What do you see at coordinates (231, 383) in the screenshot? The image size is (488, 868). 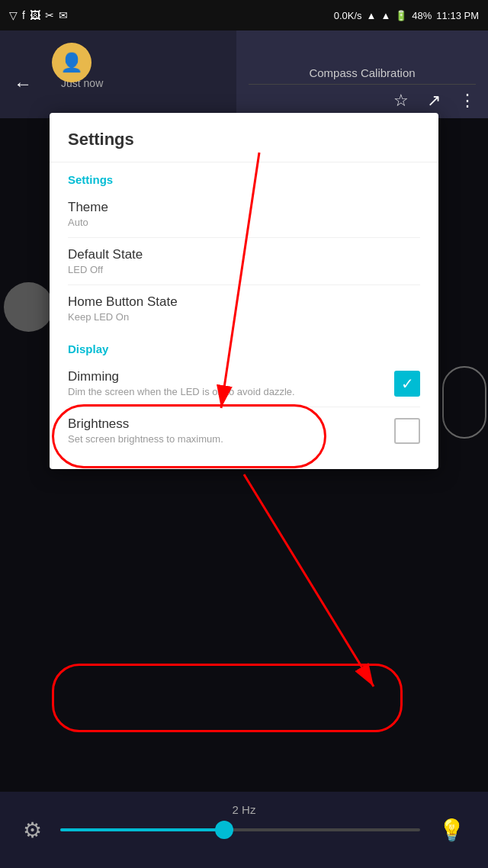 I see `dimming-text: Dimming Dim the screen when the LED is o…` at bounding box center [231, 383].